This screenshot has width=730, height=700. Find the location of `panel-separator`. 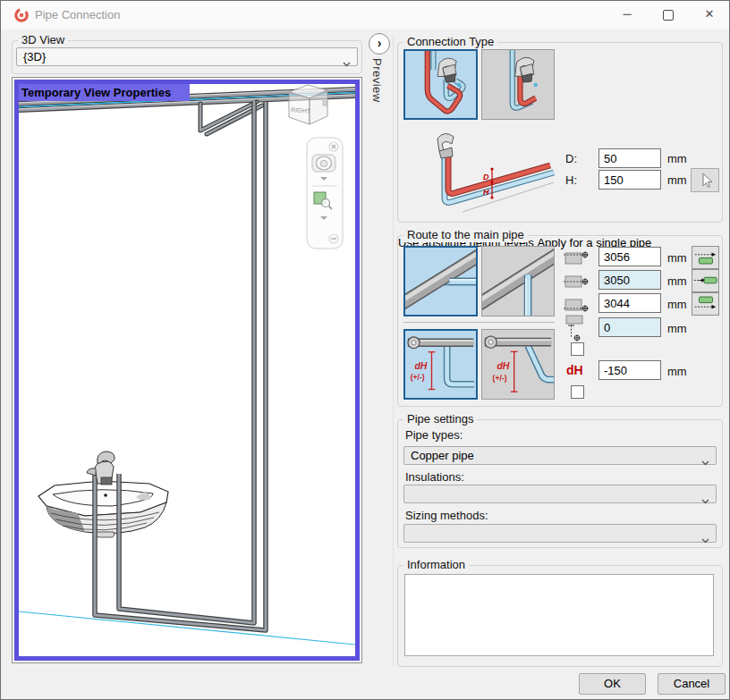

panel-separator is located at coordinates (394, 350).